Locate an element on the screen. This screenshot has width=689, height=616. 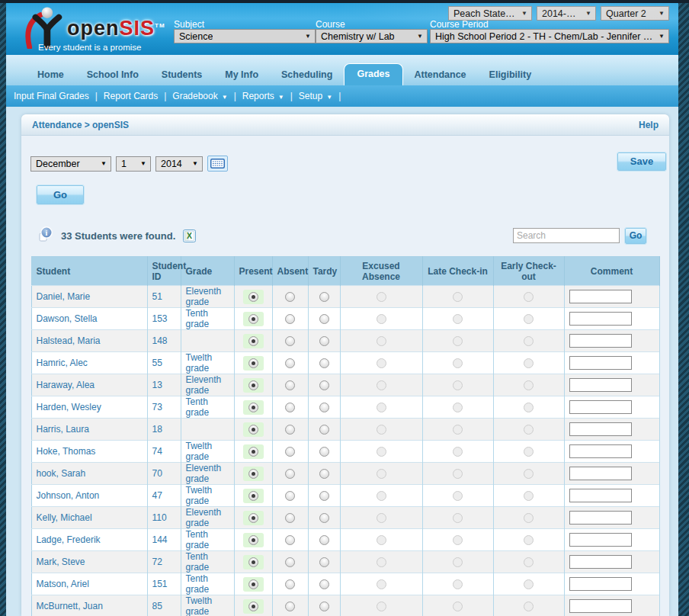
comment-cell is located at coordinates (611, 540).